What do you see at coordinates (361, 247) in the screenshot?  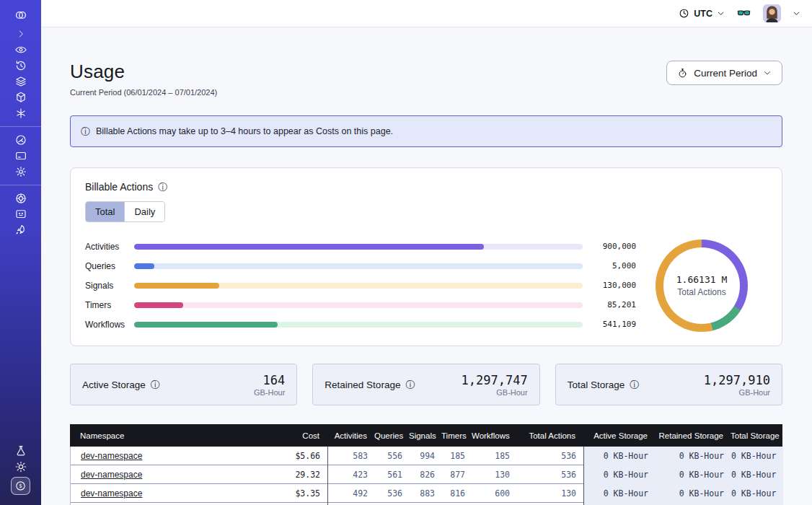 I see `bar-row-activities: Activities 900,000` at bounding box center [361, 247].